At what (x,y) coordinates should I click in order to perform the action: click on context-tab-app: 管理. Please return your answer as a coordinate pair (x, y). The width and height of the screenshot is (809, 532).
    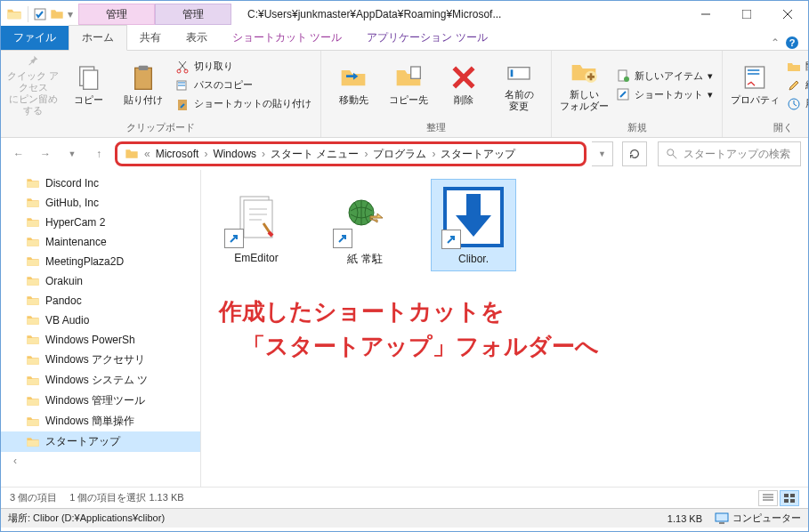
    Looking at the image, I should click on (193, 14).